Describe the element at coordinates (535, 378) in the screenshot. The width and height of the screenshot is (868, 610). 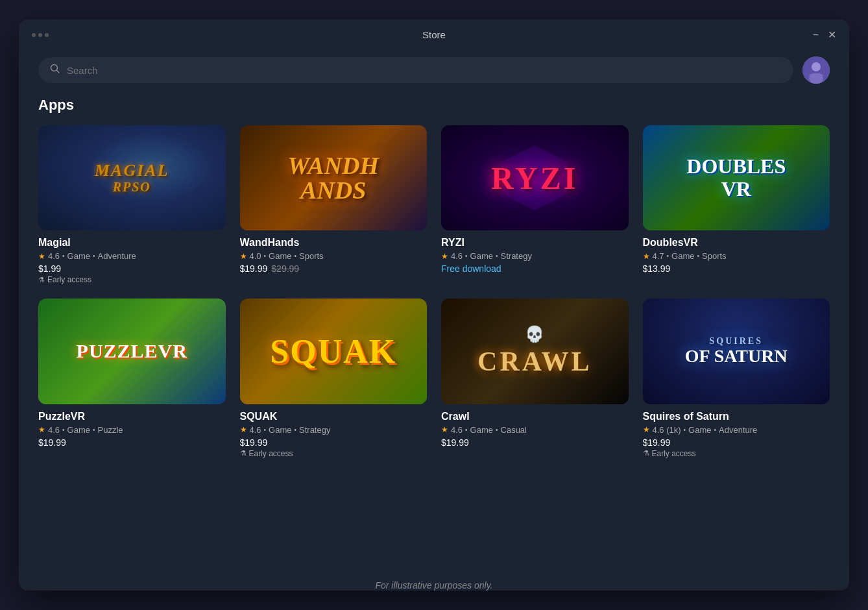
I see `app-card-crawl: 💀CRAWLCrawl★4.6 • Game • Casual$19.99` at that location.